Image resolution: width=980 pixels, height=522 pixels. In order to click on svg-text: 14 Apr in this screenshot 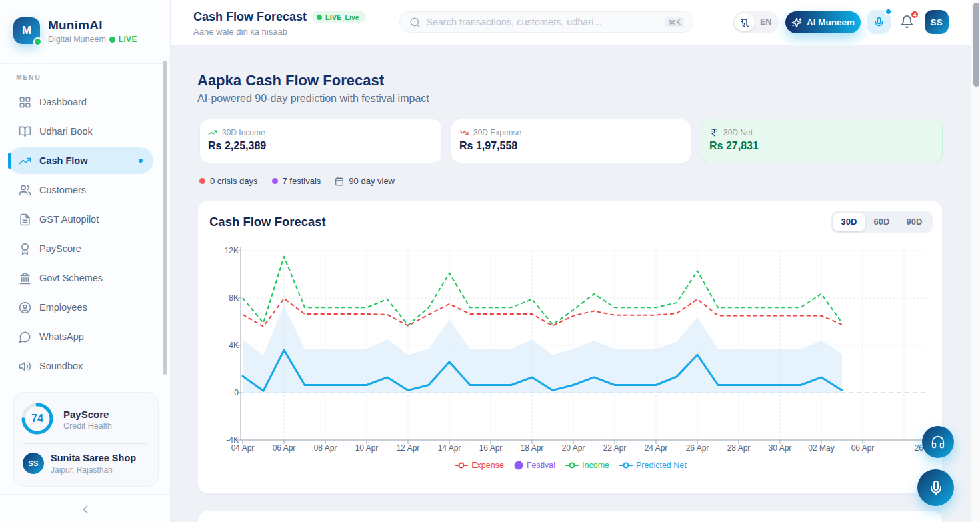, I will do `click(449, 448)`.